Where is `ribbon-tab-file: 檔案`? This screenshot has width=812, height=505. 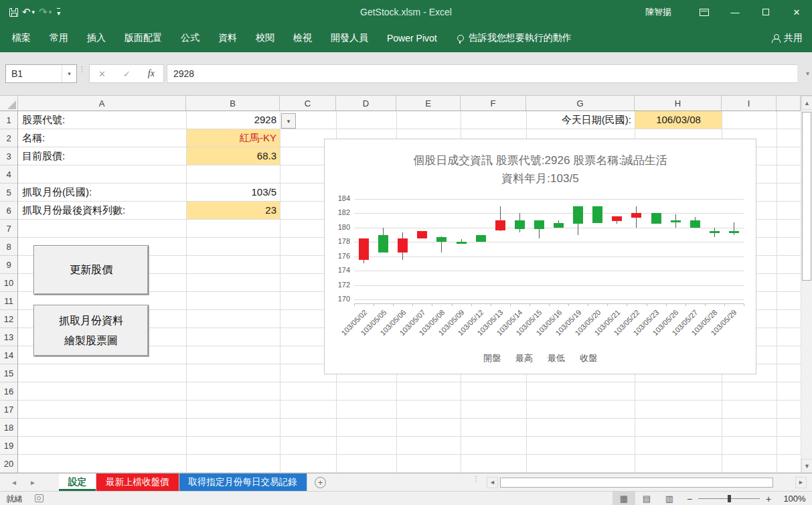
ribbon-tab-file: 檔案 is located at coordinates (21, 38).